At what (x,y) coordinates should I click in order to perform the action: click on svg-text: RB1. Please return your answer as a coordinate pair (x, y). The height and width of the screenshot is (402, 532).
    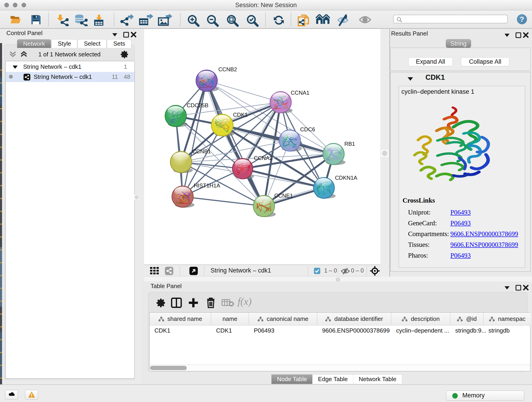
    Looking at the image, I should click on (350, 144).